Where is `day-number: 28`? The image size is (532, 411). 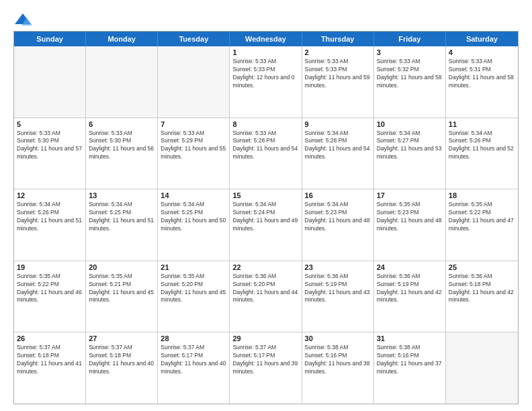 day-number: 28 is located at coordinates (193, 338).